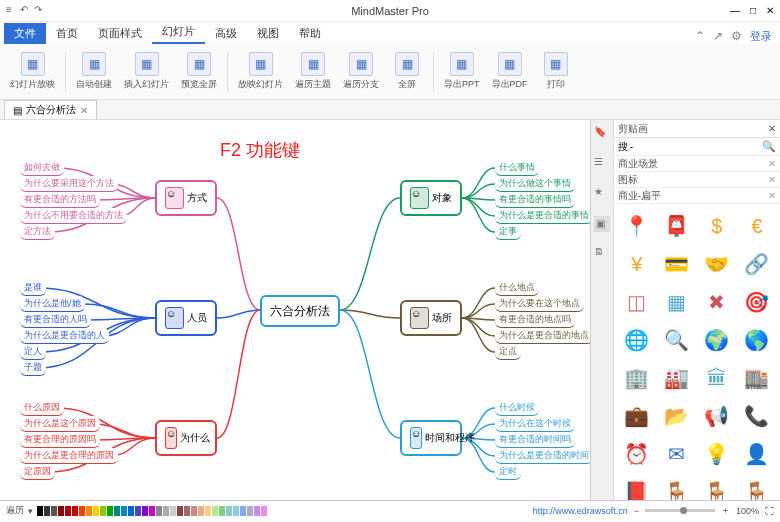  What do you see at coordinates (535, 440) in the screenshot?
I see `mm-leaf: 有更合适的时间吗` at bounding box center [535, 440].